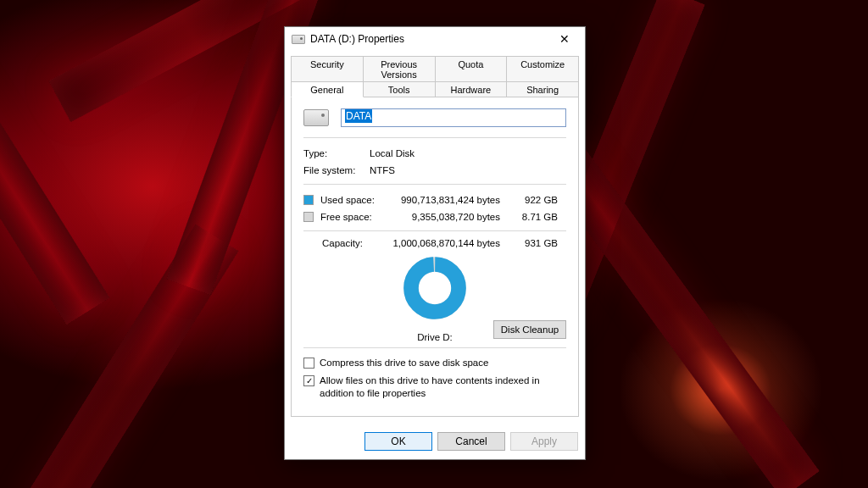 This screenshot has width=868, height=488. Describe the element at coordinates (348, 200) in the screenshot. I see `used-space-label: Used space:` at that location.